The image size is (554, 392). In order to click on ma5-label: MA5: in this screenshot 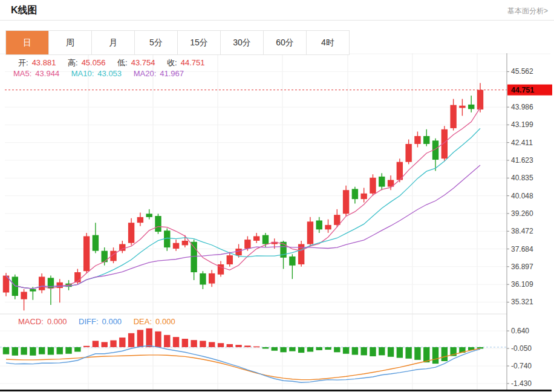, I will do `click(22, 74)`.